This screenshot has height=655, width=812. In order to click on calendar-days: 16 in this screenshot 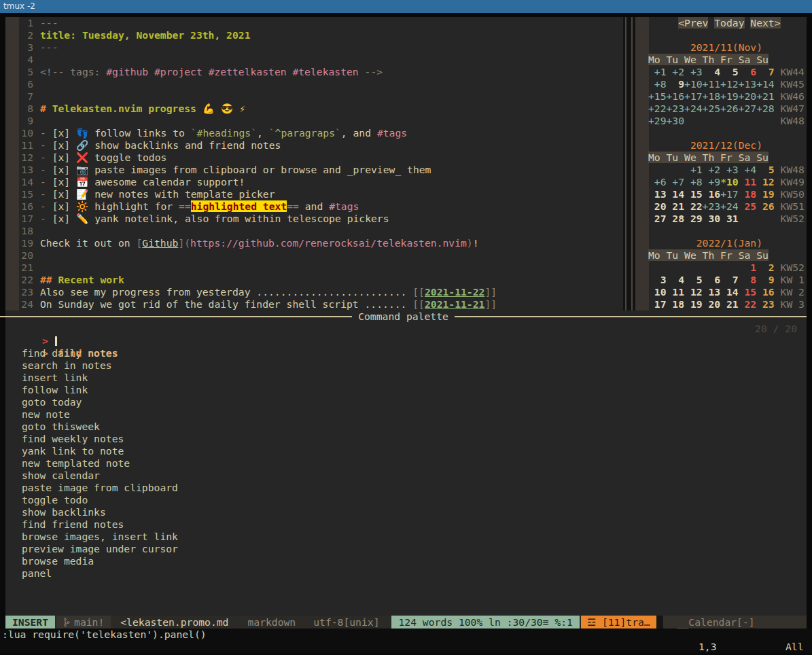, I will do `click(765, 292)`.